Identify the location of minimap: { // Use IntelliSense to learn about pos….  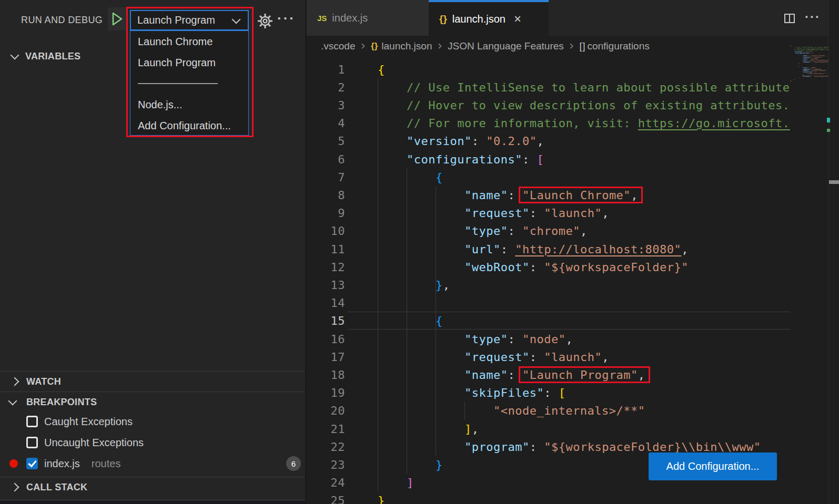
(809, 66).